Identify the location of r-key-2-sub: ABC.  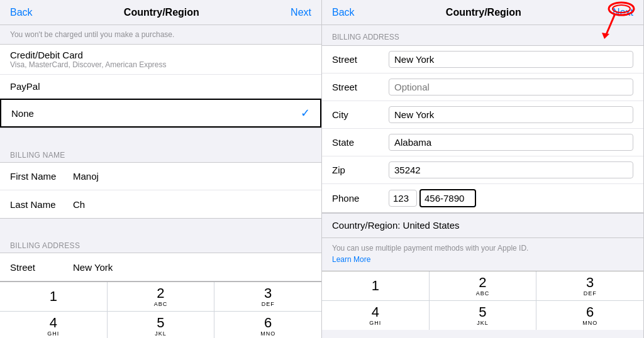
(483, 293).